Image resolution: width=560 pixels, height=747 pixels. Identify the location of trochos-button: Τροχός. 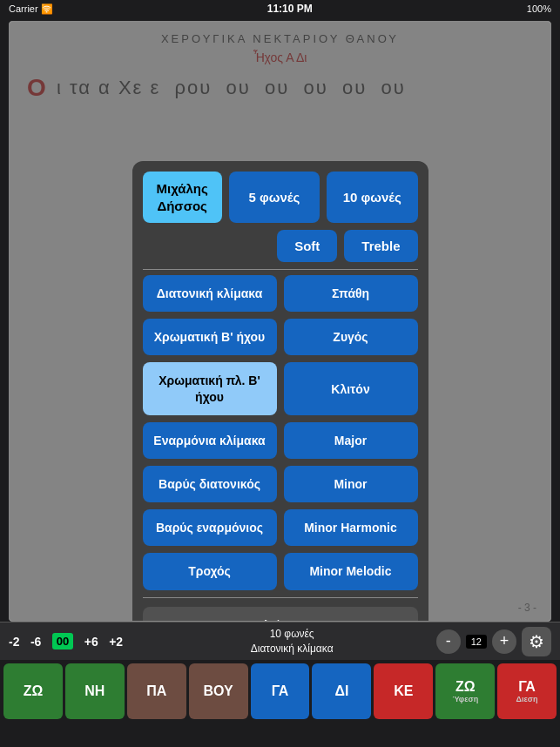
(210, 571).